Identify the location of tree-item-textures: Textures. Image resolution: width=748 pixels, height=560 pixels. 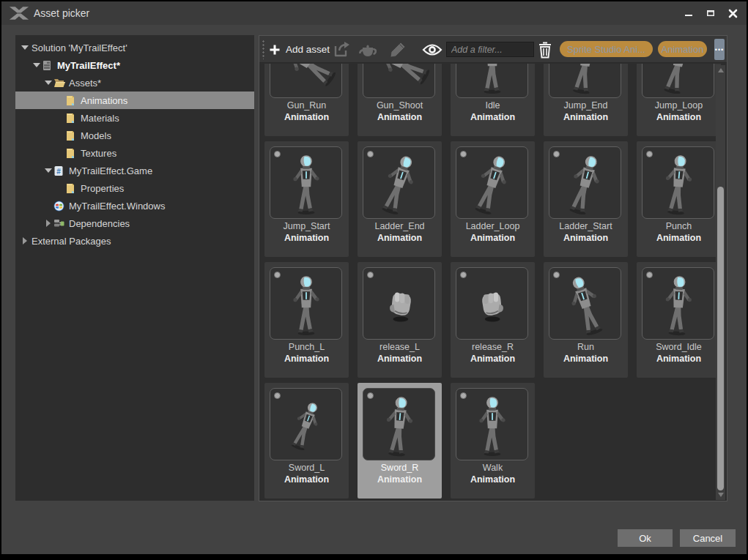
(135, 153).